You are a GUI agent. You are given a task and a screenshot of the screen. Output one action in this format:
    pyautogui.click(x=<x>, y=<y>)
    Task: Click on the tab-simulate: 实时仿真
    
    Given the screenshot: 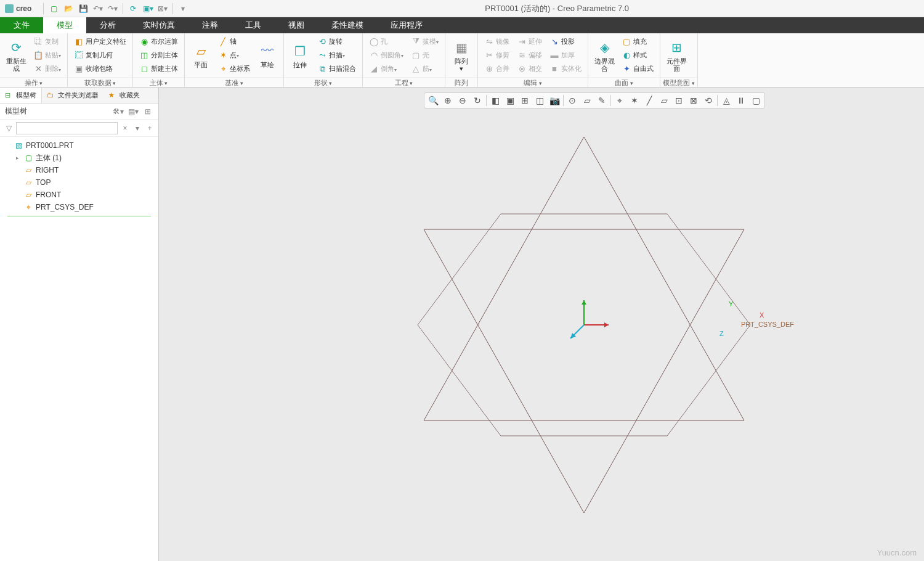 What is the action you would take?
    pyautogui.click(x=159, y=25)
    